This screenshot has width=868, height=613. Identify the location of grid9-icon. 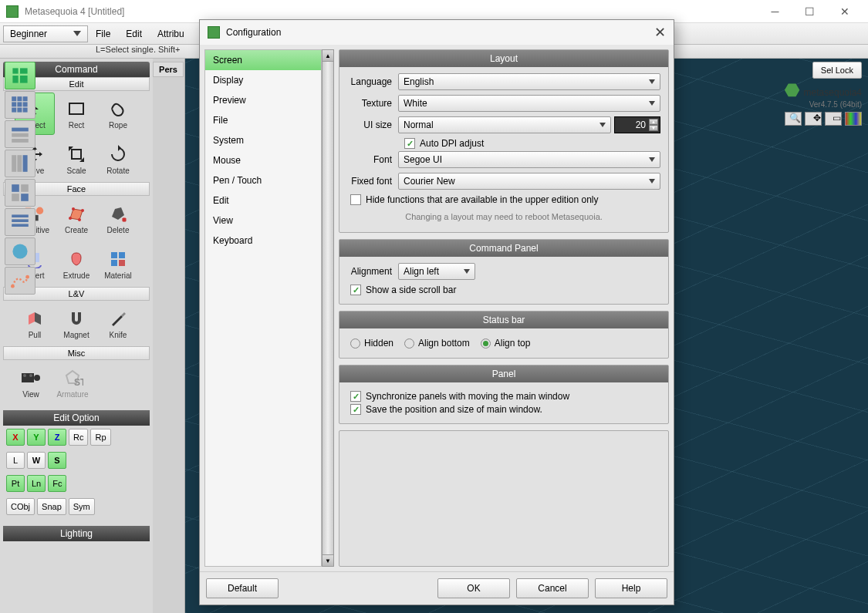
(20, 105).